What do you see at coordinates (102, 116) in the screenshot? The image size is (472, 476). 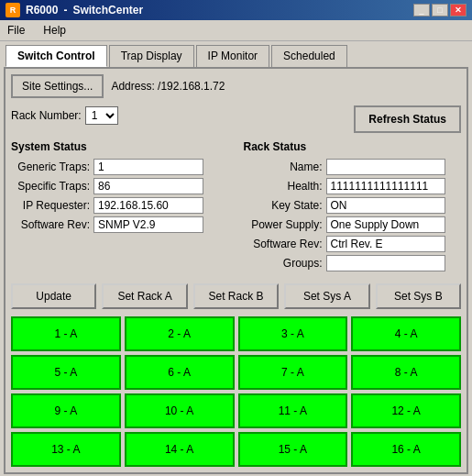 I see `rack-number-select: 1 2 3` at bounding box center [102, 116].